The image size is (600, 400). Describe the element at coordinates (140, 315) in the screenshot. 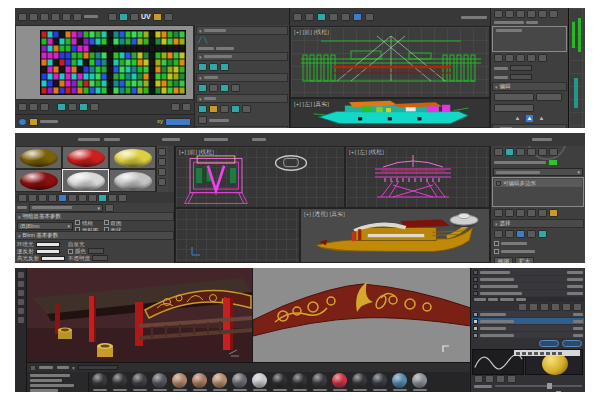

I see `painter-3d-viewport` at that location.